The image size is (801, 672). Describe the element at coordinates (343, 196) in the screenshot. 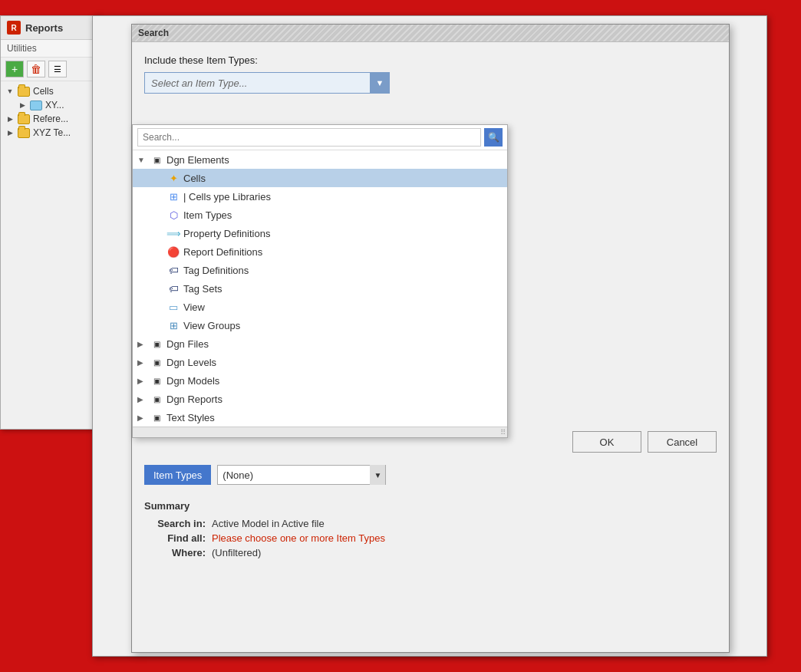

I see `cell-lib-label: | Cells ype Libraries` at that location.